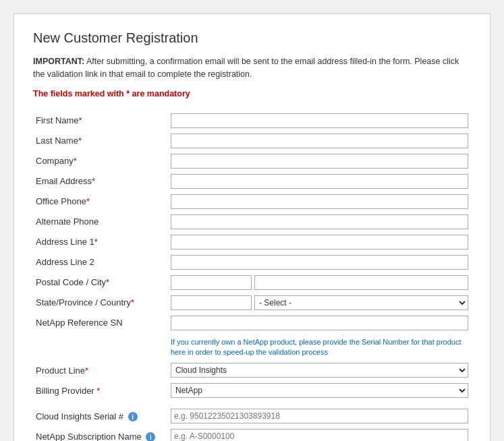 The width and height of the screenshot is (504, 441). I want to click on netapp-subscription-input, so click(320, 435).